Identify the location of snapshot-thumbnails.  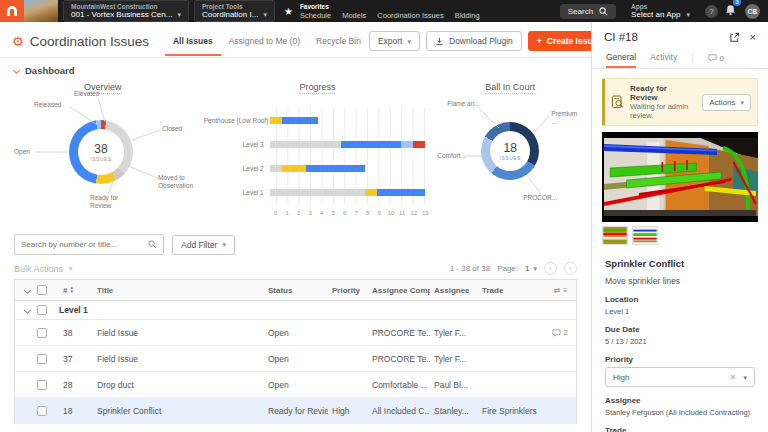
(680, 236).